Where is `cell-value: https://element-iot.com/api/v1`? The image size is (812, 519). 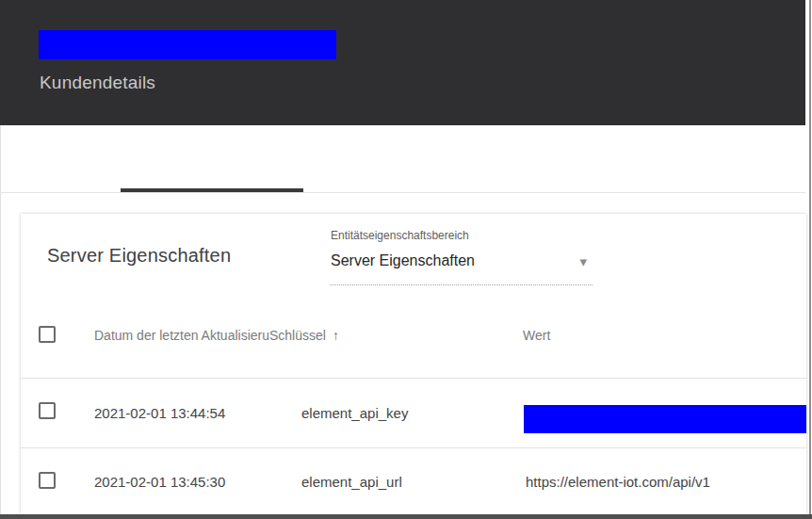
cell-value: https://element-iot.com/api/v1 is located at coordinates (618, 482).